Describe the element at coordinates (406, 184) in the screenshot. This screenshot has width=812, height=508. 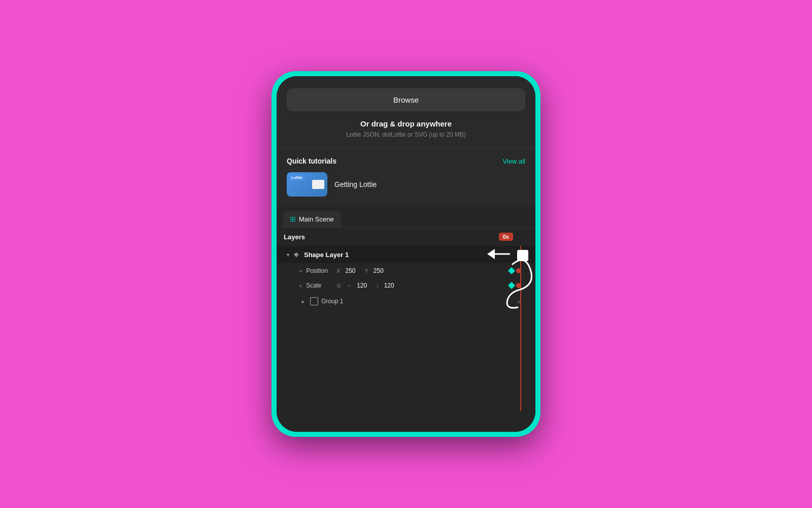
I see `tutorial-item: Lottie Getting Lottie` at that location.